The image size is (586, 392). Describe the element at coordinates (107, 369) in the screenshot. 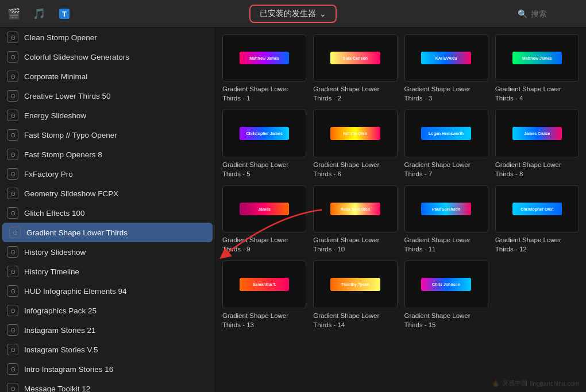

I see `sidebar-item-intro-instagram: ⊙ Intro Instagram Stories 16` at that location.